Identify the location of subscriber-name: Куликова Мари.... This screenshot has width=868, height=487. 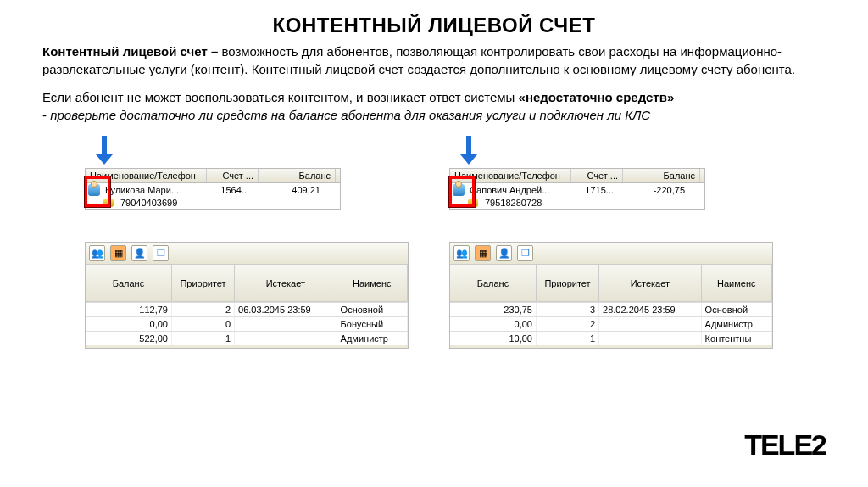
(154, 190).